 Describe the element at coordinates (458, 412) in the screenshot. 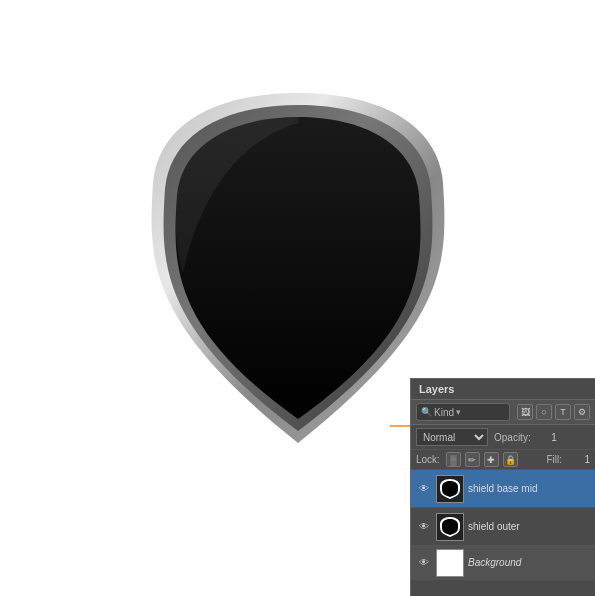

I see `dropdown-arrow-icon: ▾` at that location.